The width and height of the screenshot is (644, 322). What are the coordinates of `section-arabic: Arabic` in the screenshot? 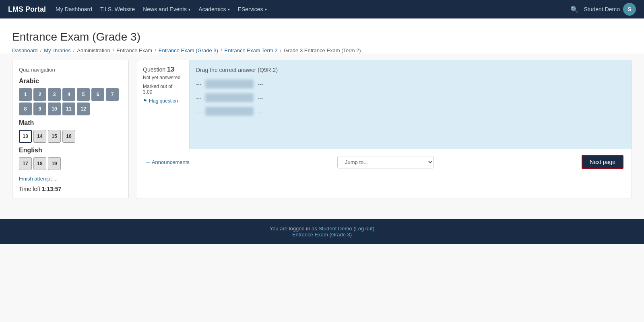 It's located at (70, 81).